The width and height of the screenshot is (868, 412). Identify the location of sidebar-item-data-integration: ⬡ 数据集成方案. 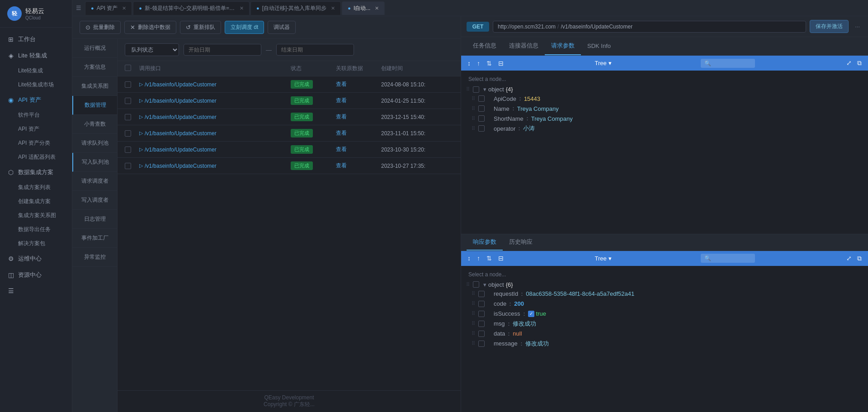
(36, 172).